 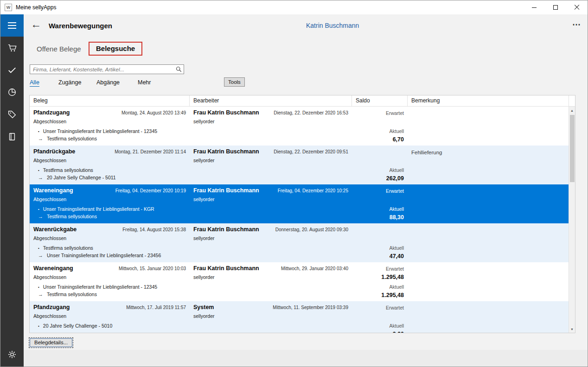 What do you see at coordinates (271, 282) in the screenshot?
I see `bearbeiter-cell: Frau Katrin Buschmann Mittwoch, 29. Janu…` at bounding box center [271, 282].